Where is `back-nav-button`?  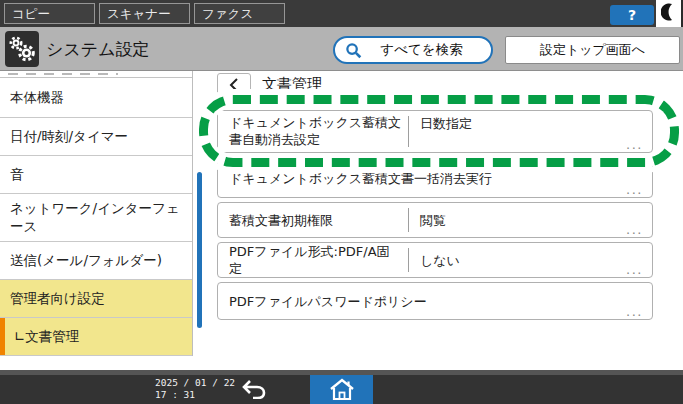 back-nav-button is located at coordinates (254, 389).